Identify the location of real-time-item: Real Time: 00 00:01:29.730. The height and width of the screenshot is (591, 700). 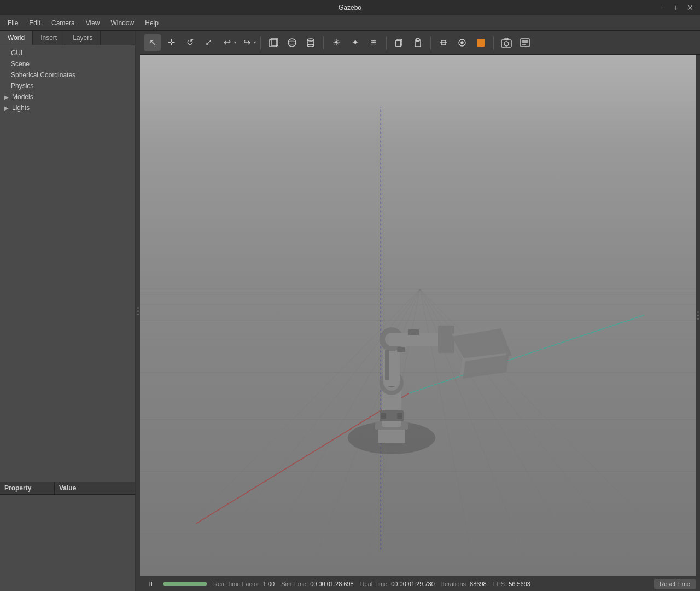
(398, 584).